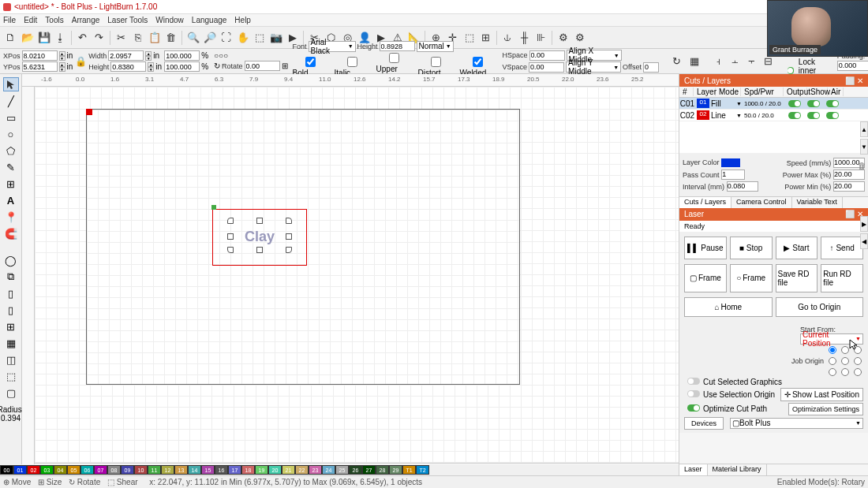  Describe the element at coordinates (825, 409) in the screenshot. I see `opt-settings-button: Optimization Settings` at that location.